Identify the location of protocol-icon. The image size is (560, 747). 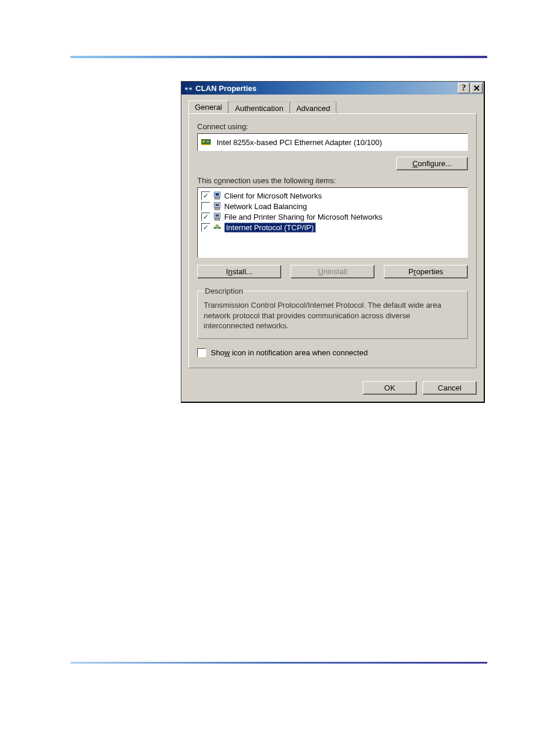
(217, 228).